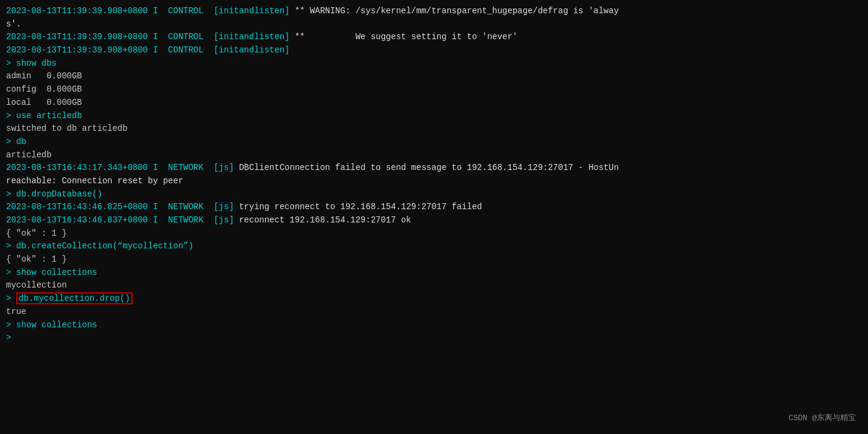 The height and width of the screenshot is (434, 868). What do you see at coordinates (358, 207) in the screenshot?
I see `log-msg-n2: trying reconnect to 192.168.154.129:2701…` at bounding box center [358, 207].